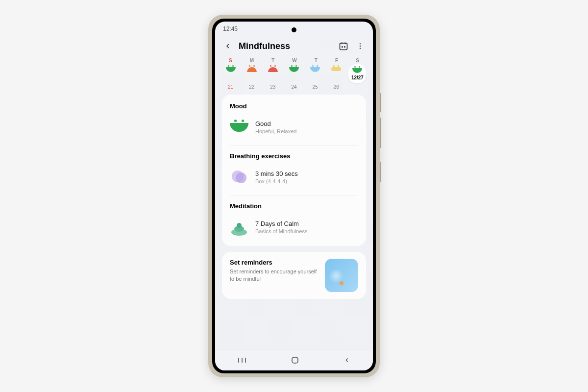 The width and height of the screenshot is (588, 392). I want to click on weekday-label: M, so click(252, 61).